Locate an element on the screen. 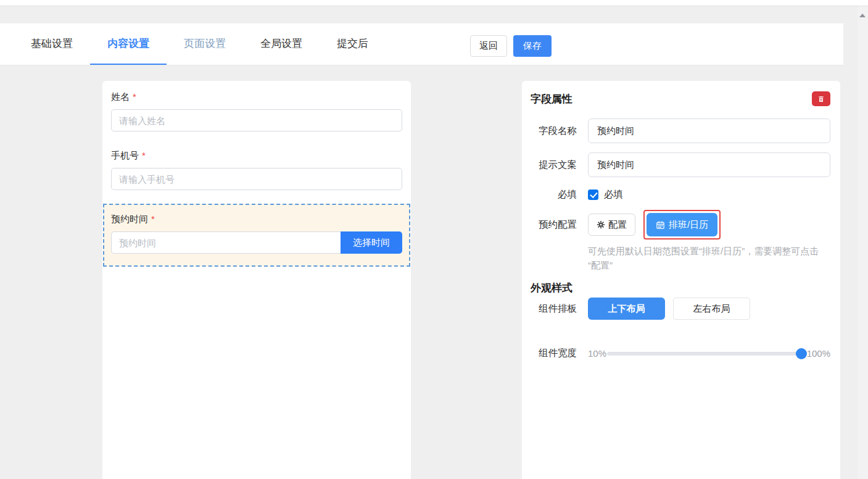 The width and height of the screenshot is (868, 479). properties-header: 字段属性 is located at coordinates (680, 99).